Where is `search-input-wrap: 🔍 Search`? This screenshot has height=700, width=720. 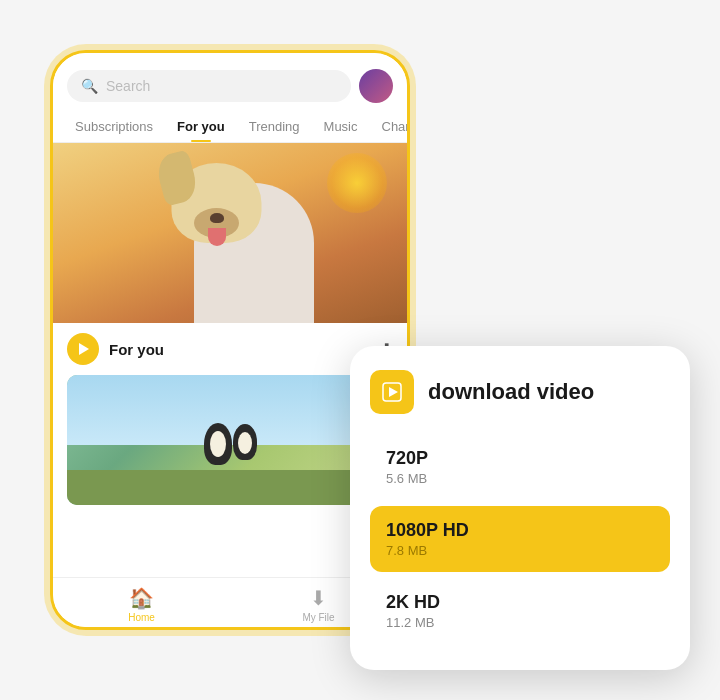 search-input-wrap: 🔍 Search is located at coordinates (209, 86).